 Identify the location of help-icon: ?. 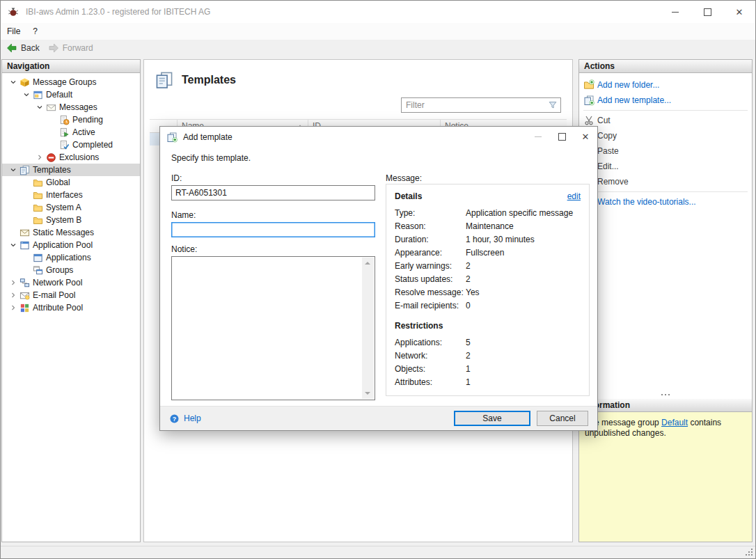
(174, 419).